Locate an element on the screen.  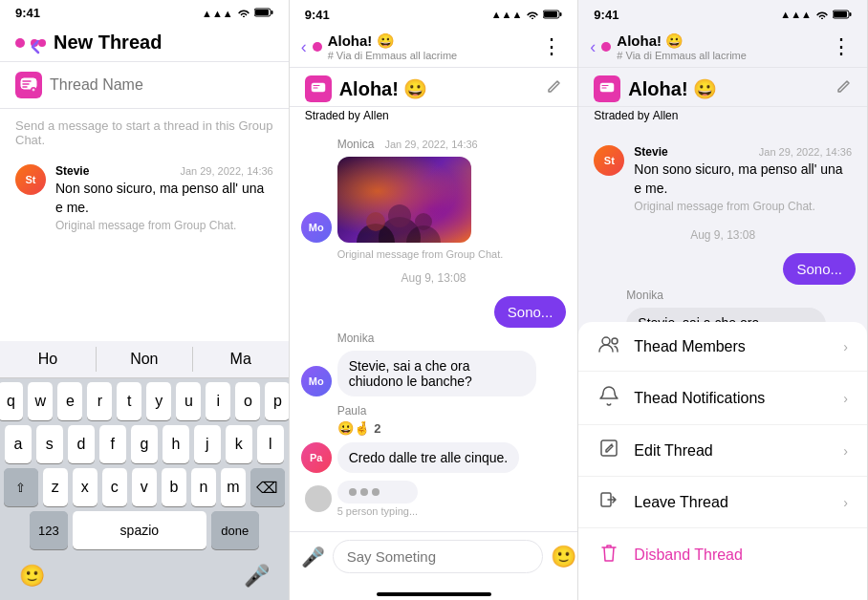
key-c: c is located at coordinates (115, 487).